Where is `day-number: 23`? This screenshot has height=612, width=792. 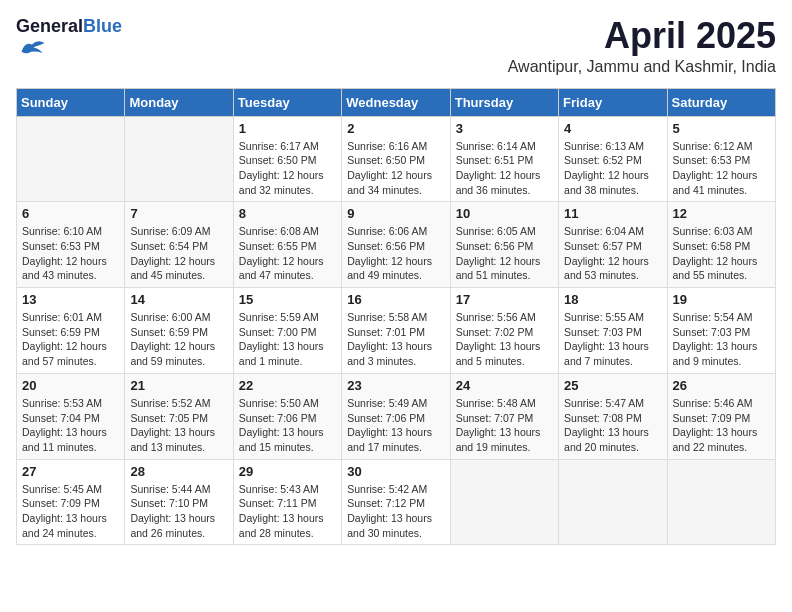 day-number: 23 is located at coordinates (396, 386).